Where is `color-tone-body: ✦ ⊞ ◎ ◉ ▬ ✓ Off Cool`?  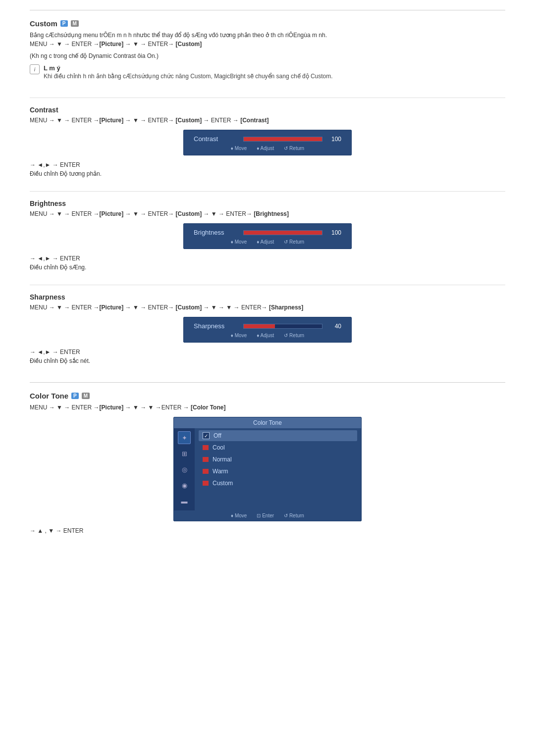
color-tone-body: ✦ ⊞ ◎ ◉ ▬ ✓ Off Cool is located at coordinates (268, 469).